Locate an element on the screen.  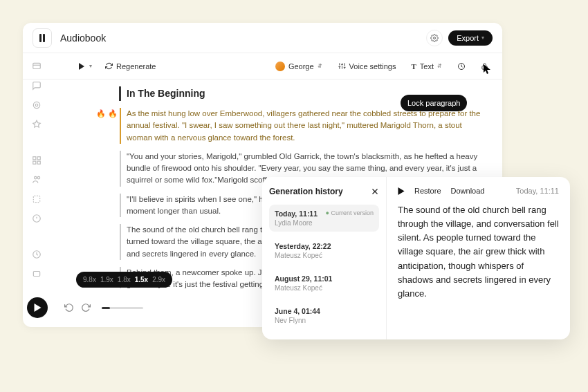
progress-bar is located at coordinates (122, 308).